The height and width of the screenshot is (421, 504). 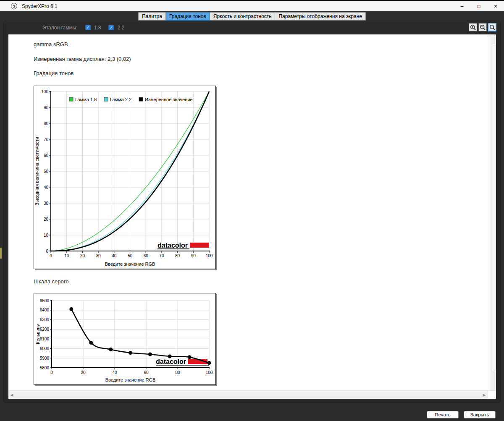 I want to click on tab-brightness-contrast: Яркость и контрастность, so click(x=243, y=16).